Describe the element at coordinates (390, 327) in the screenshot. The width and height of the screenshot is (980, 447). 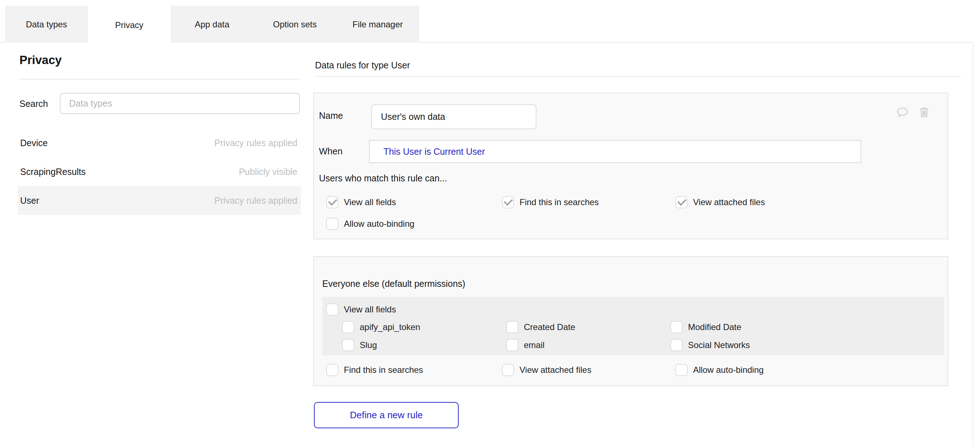
I see `checkbox-label: apify_api_token` at that location.